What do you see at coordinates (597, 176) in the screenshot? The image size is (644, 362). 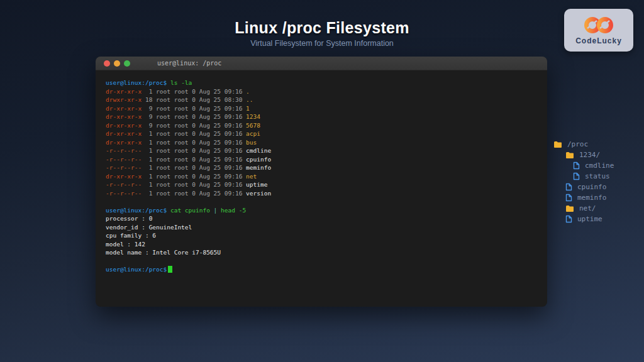 I see `tree-item-label: status` at bounding box center [597, 176].